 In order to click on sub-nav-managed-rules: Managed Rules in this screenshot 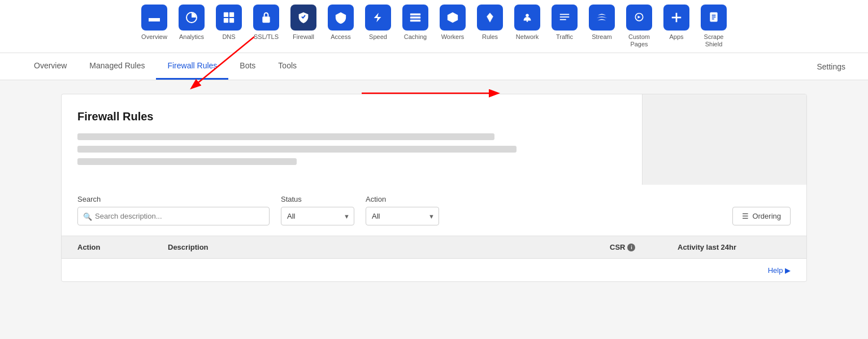, I will do `click(117, 67)`.